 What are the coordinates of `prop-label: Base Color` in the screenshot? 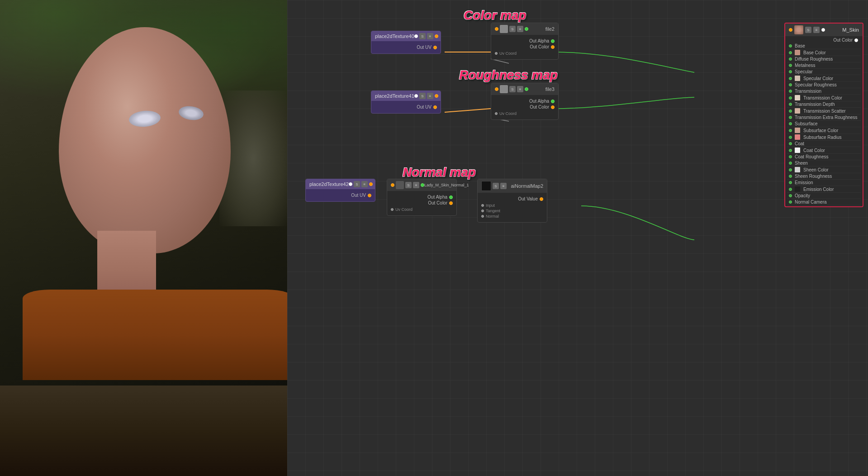 It's located at (831, 52).